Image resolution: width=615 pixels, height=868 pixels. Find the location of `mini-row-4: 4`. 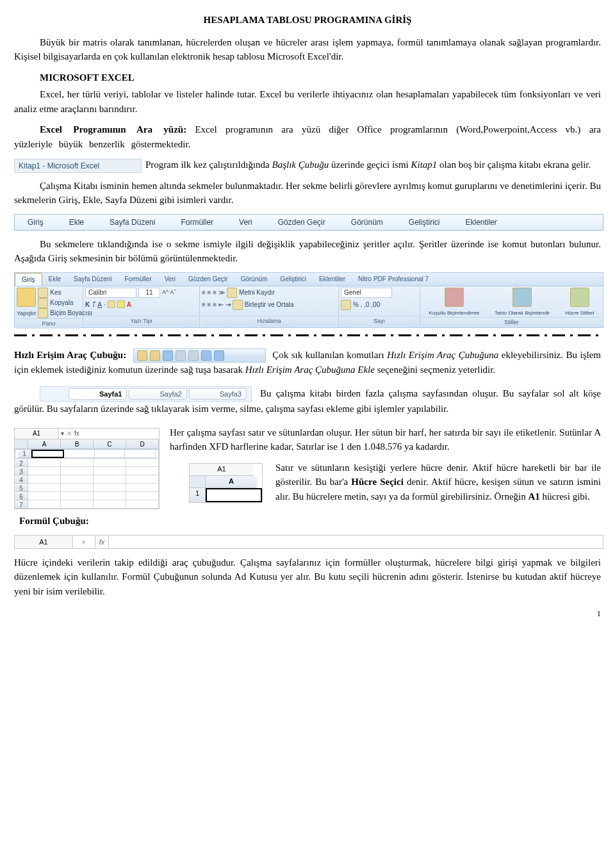

mini-row-4: 4 is located at coordinates (22, 479).